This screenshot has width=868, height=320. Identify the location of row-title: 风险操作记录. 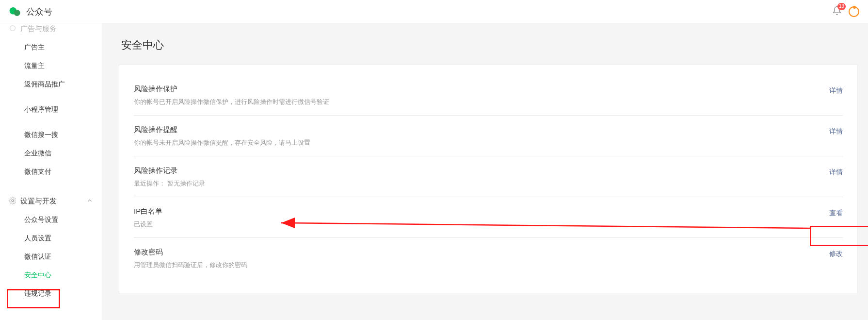
(170, 171).